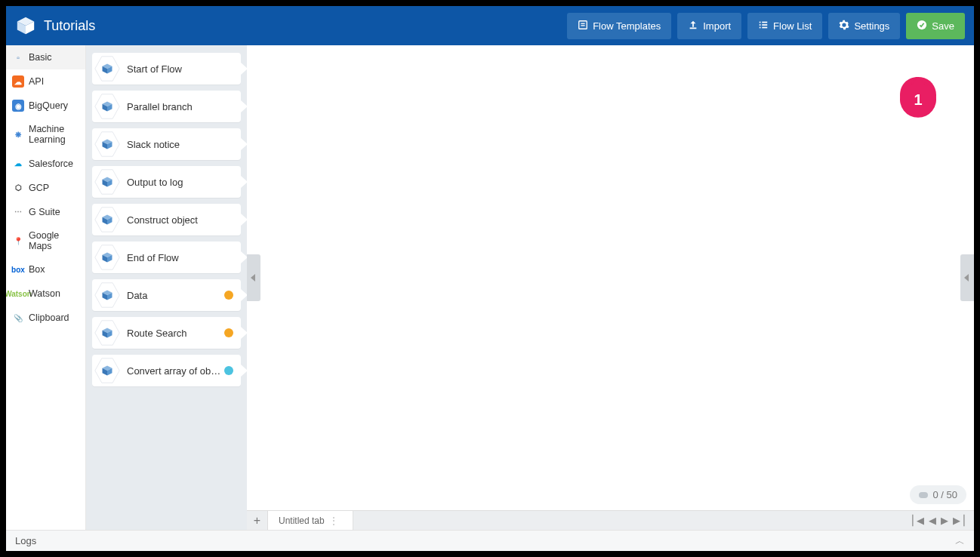 The image size is (980, 557). I want to click on flow-list-button: Flow List, so click(785, 26).